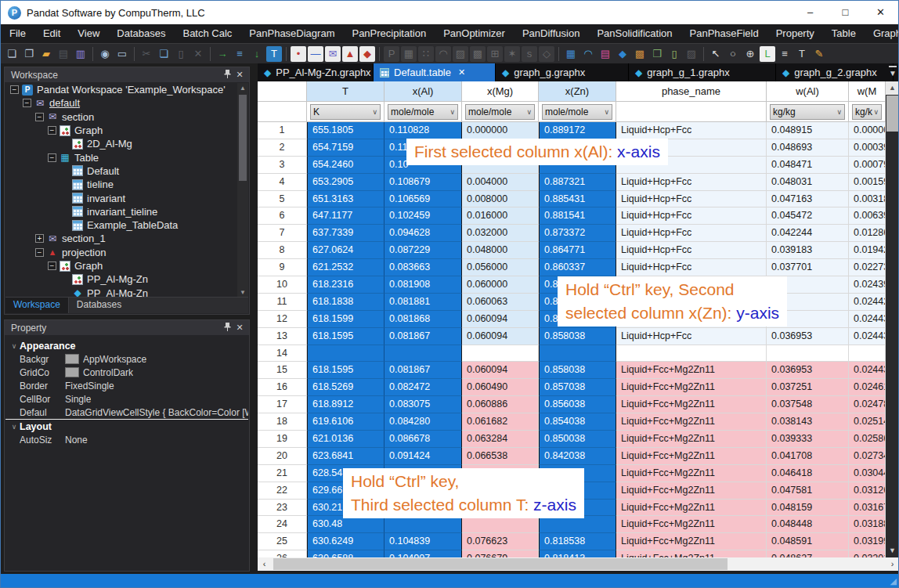  Describe the element at coordinates (346, 148) in the screenshot. I see `cell-T-row-2: 654.7159` at that location.